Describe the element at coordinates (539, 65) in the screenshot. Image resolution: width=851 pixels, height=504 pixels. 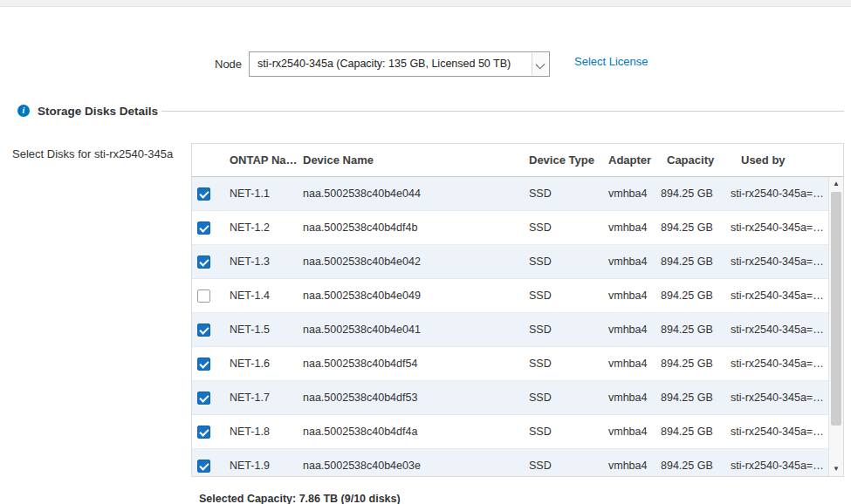
I see `chevron-down-icon` at that location.